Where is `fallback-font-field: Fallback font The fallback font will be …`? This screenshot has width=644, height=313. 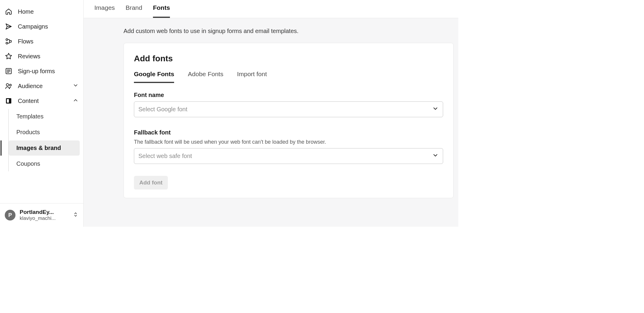 fallback-font-field: Fallback font The fallback font will be … is located at coordinates (289, 146).